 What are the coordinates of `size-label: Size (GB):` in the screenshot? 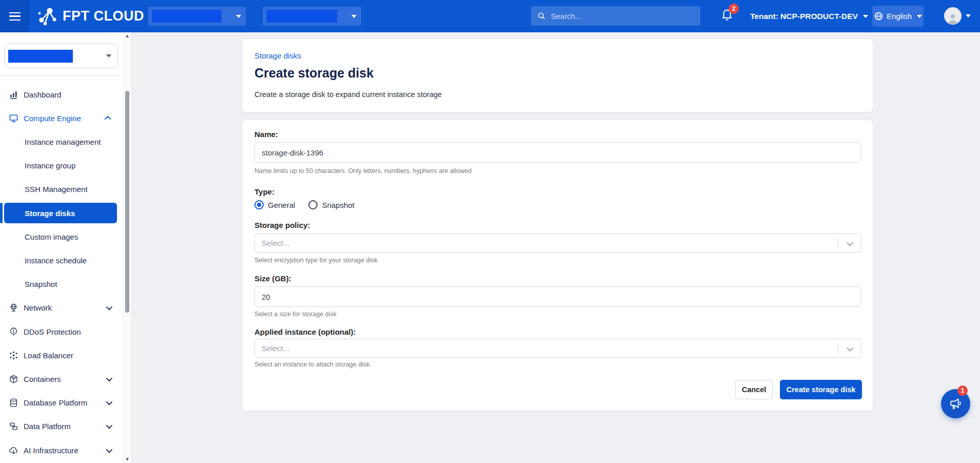 It's located at (273, 278).